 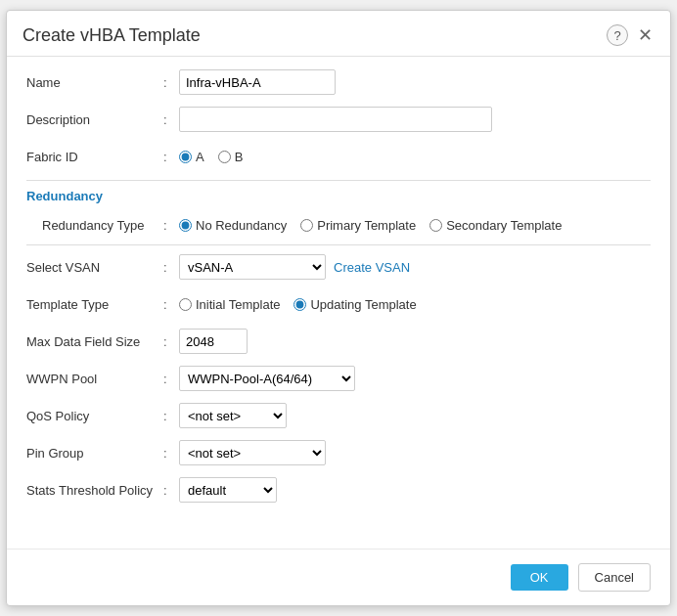 I want to click on description-row: Description :, so click(x=338, y=119).